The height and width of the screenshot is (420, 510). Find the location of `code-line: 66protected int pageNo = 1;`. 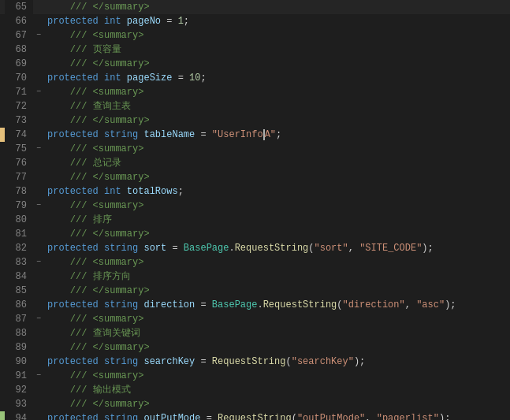

code-line: 66protected int pageNo = 1; is located at coordinates (255, 21).